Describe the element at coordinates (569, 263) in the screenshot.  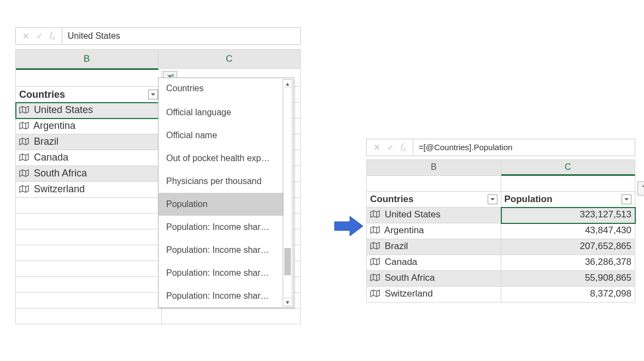
I see `cell-population: 36,286,378` at that location.